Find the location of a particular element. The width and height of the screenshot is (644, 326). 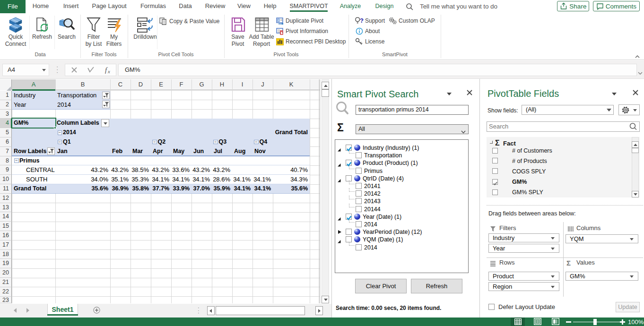

svg-text: x is located at coordinates (109, 71).